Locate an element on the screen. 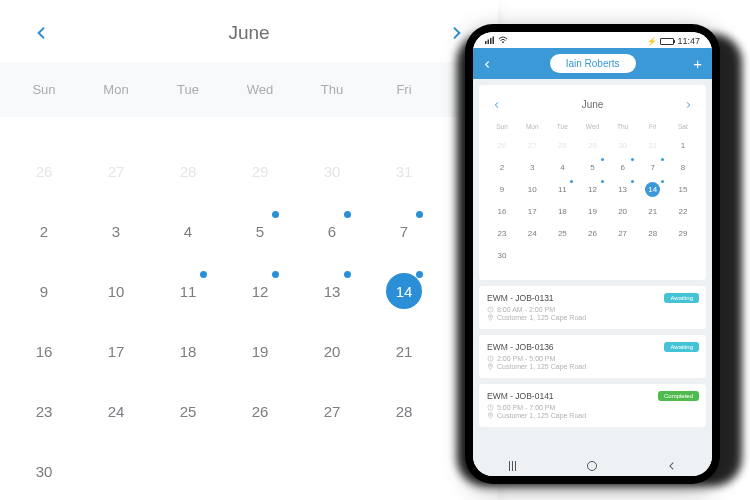 The height and width of the screenshot is (500, 750). mini-weekday-label: Mon is located at coordinates (532, 126).